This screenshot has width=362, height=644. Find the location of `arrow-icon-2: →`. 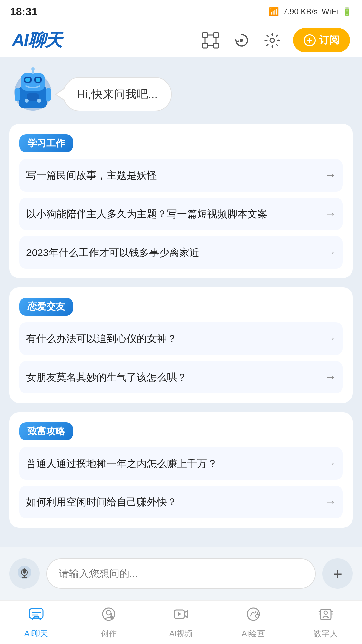

arrow-icon-2: → is located at coordinates (330, 214).